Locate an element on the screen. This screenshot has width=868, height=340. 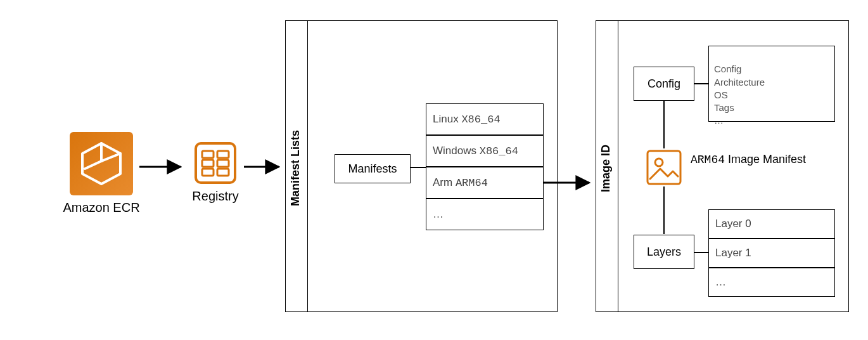
platform-more: … is located at coordinates (438, 214).